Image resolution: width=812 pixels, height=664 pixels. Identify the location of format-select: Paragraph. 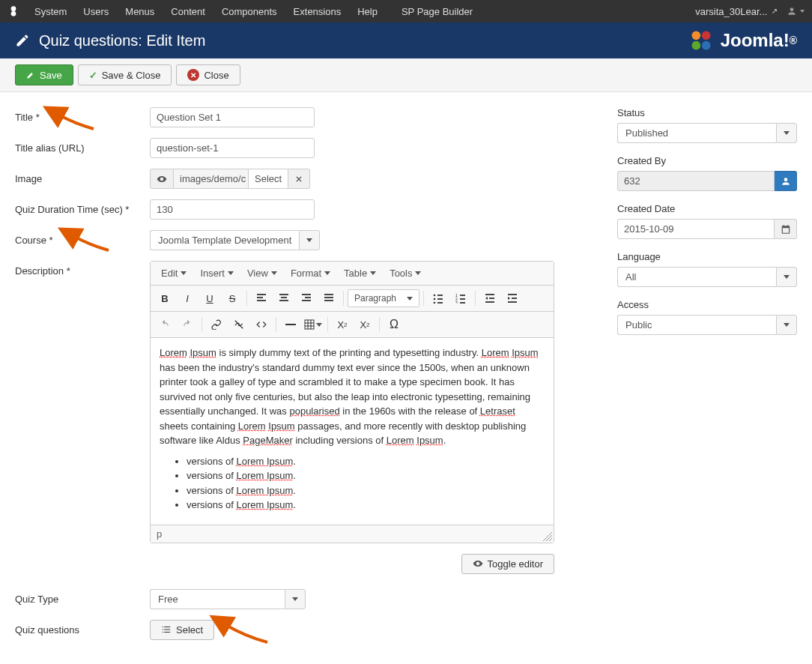
(384, 298).